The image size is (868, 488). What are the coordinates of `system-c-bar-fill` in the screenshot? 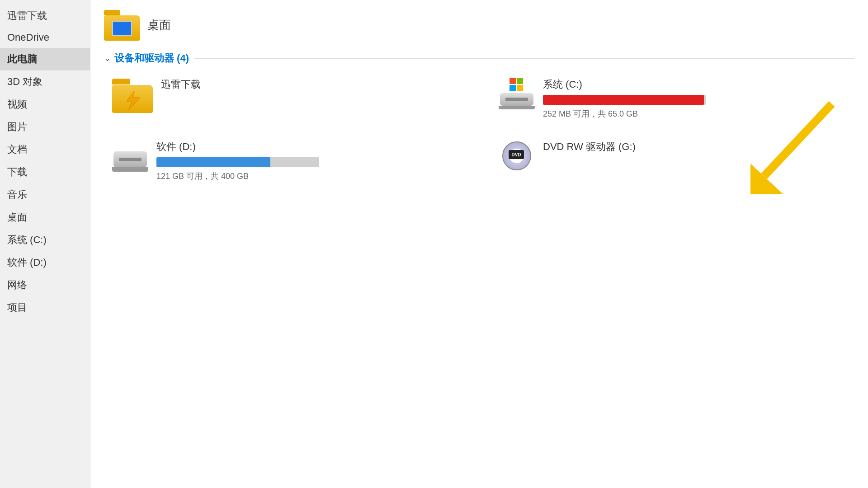 It's located at (623, 100).